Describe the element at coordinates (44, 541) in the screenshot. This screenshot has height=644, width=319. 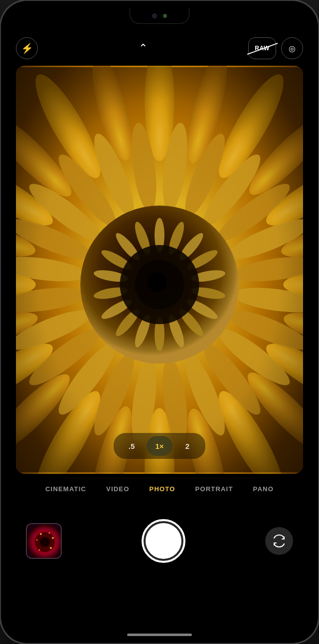
I see `thumbnail-image` at that location.